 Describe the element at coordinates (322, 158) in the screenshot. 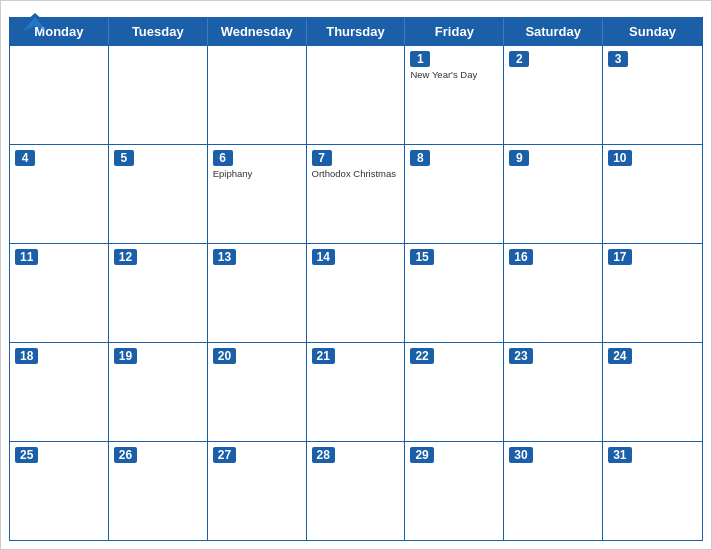

I see `day-number: 7` at that location.